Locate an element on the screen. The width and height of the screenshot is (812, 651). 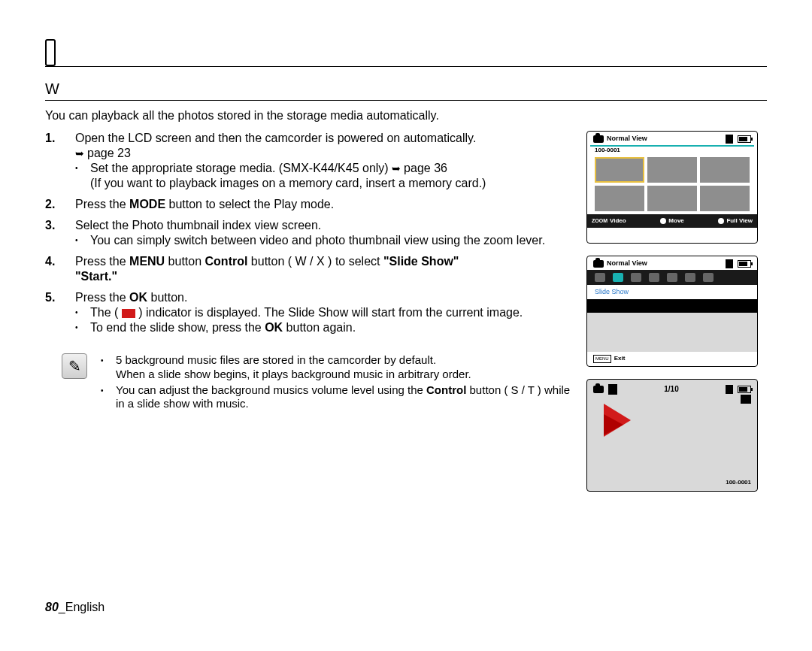
menu-exit: MENU Exit is located at coordinates (609, 359).